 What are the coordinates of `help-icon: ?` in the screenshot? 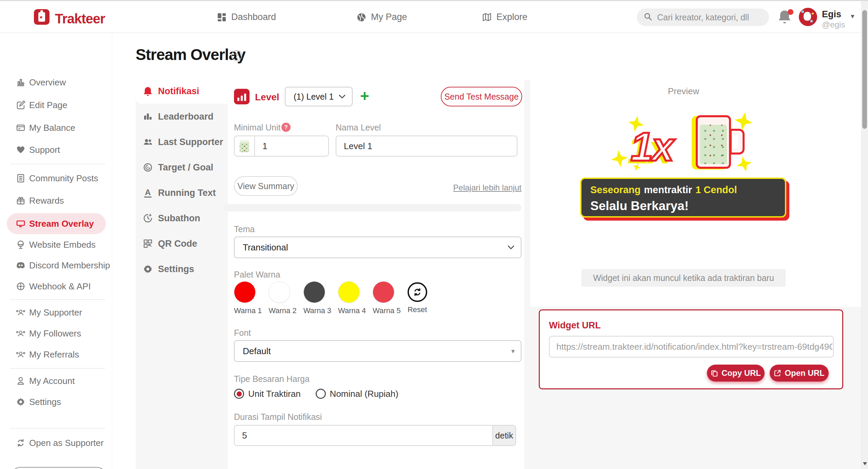 It's located at (237, 56).